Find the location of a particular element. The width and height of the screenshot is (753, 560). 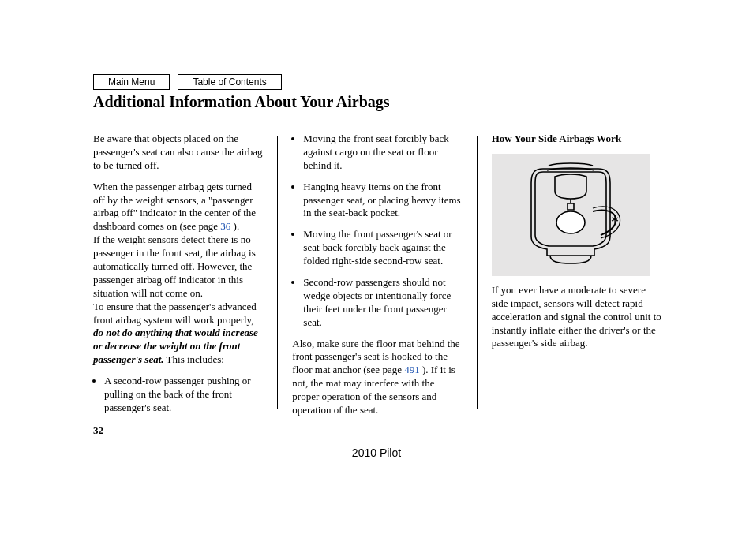

bullet-list: A second-row passenger pushing or pullin… is located at coordinates (178, 394).